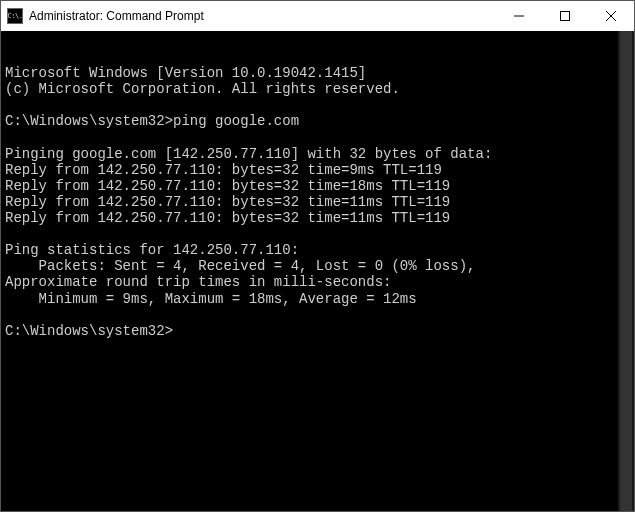 This screenshot has height=512, width=635. What do you see at coordinates (318, 154) in the screenshot?
I see `terminal-line: Pinging google.com [142.250.77.110] with…` at bounding box center [318, 154].